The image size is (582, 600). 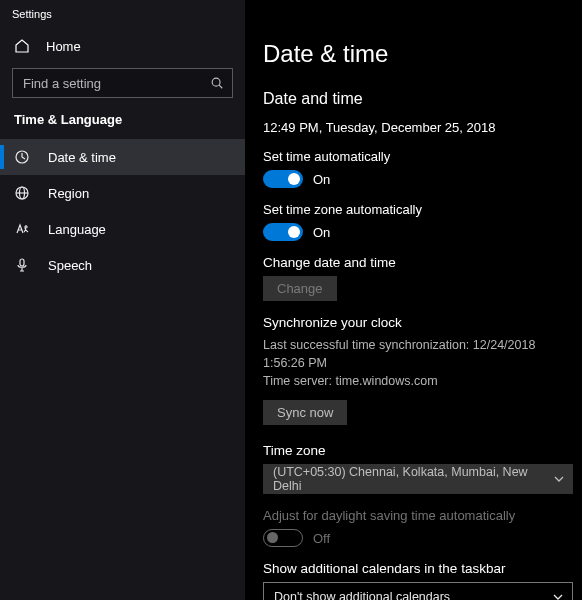 What do you see at coordinates (122, 211) in the screenshot?
I see `sidebar-menu: Date & time Region Language` at bounding box center [122, 211].